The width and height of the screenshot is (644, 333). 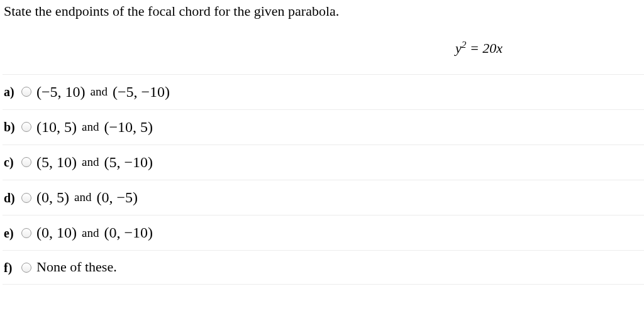 I want to click on option-label: c), so click(x=13, y=162).